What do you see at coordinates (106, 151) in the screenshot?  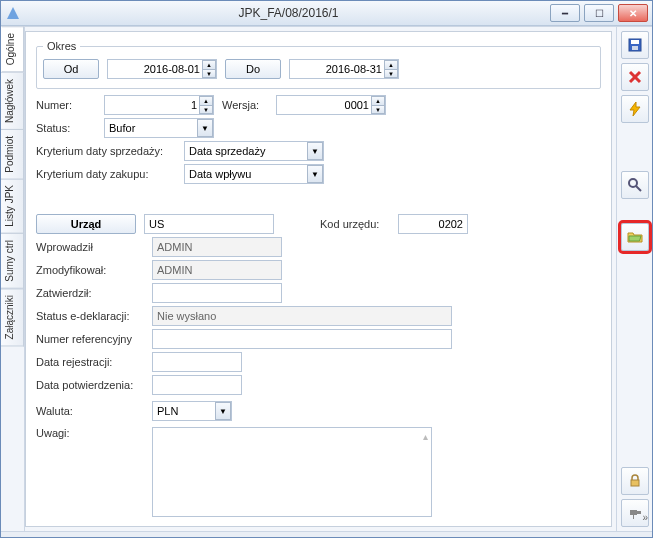 I see `kryt-sprzedazy-label: Kryterium daty sprzedaży:` at bounding box center [106, 151].